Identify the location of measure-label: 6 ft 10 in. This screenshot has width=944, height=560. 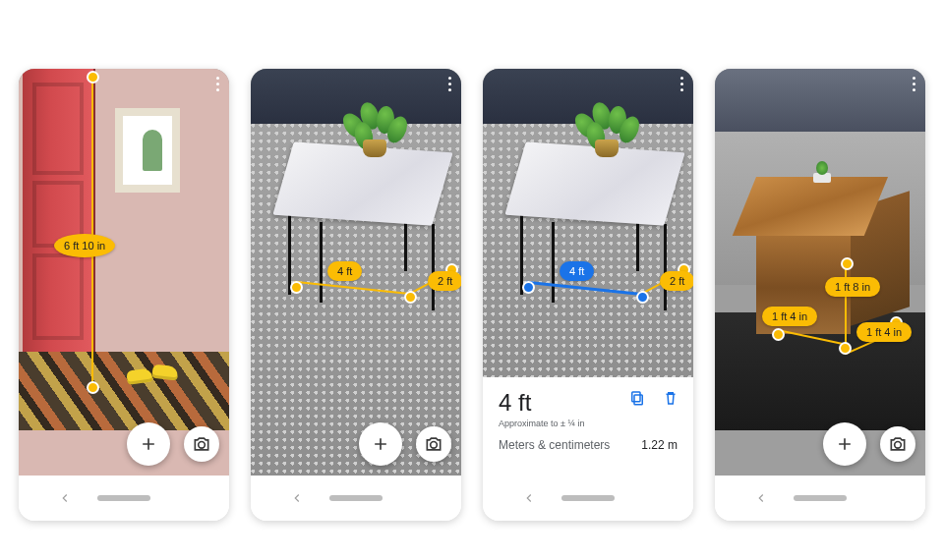
(85, 246).